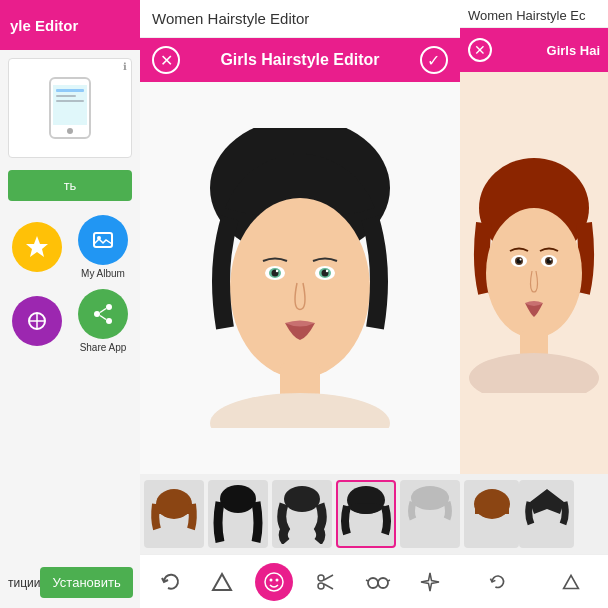  I want to click on album-icon, so click(103, 240).